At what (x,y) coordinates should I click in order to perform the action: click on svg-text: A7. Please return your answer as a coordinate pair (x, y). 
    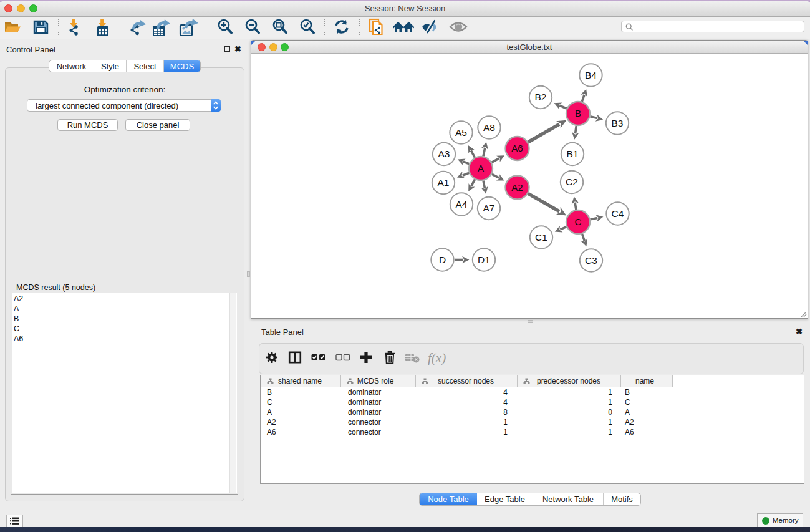
    Looking at the image, I should click on (489, 208).